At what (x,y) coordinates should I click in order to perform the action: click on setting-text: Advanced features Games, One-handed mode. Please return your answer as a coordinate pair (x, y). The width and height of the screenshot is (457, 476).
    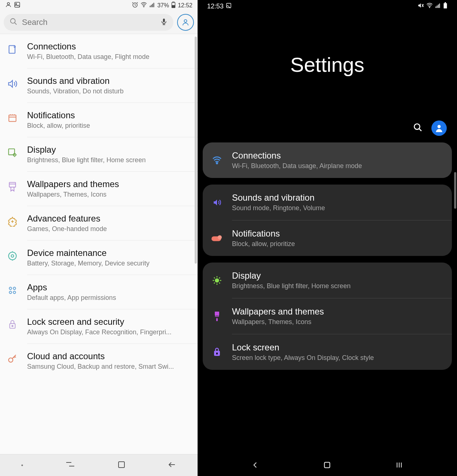
    Looking at the image, I should click on (109, 223).